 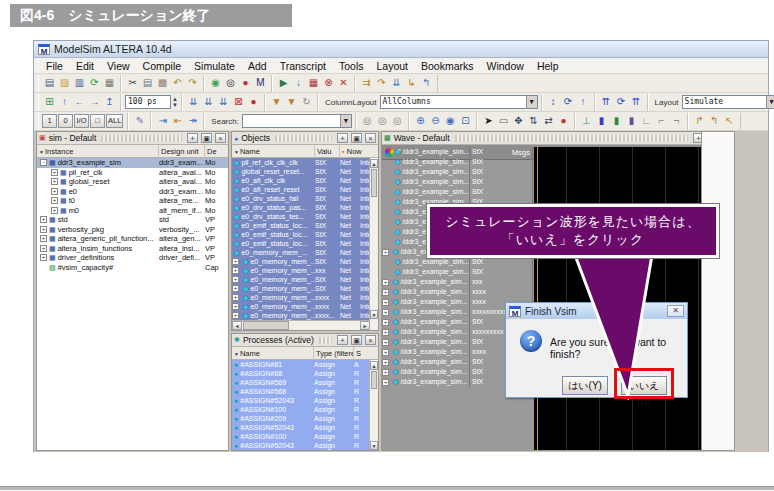 I want to click on menu-layout: Layout, so click(x=392, y=66).